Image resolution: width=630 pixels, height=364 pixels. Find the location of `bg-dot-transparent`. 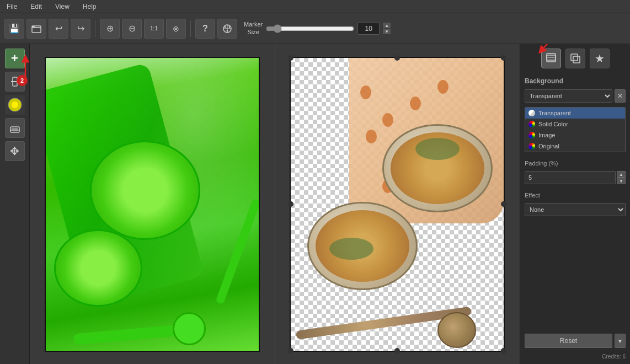

bg-dot-transparent is located at coordinates (532, 113).